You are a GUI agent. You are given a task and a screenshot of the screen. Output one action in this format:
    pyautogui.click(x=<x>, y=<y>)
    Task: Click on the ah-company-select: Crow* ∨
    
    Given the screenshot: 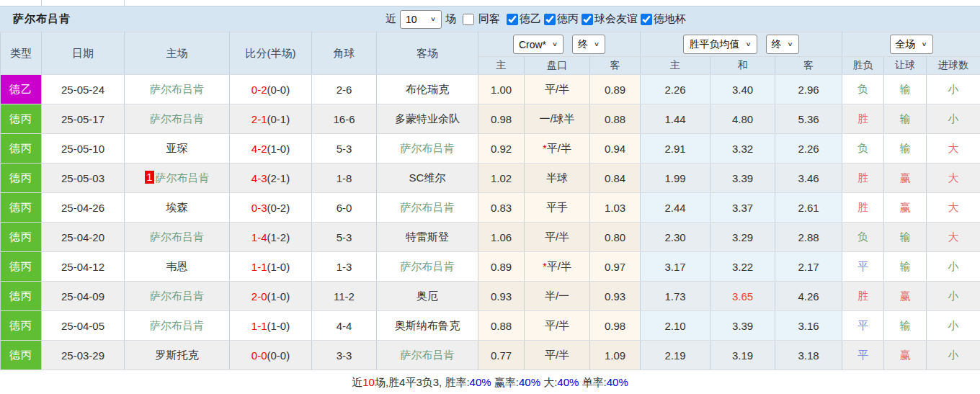 What is the action you would take?
    pyautogui.click(x=538, y=45)
    